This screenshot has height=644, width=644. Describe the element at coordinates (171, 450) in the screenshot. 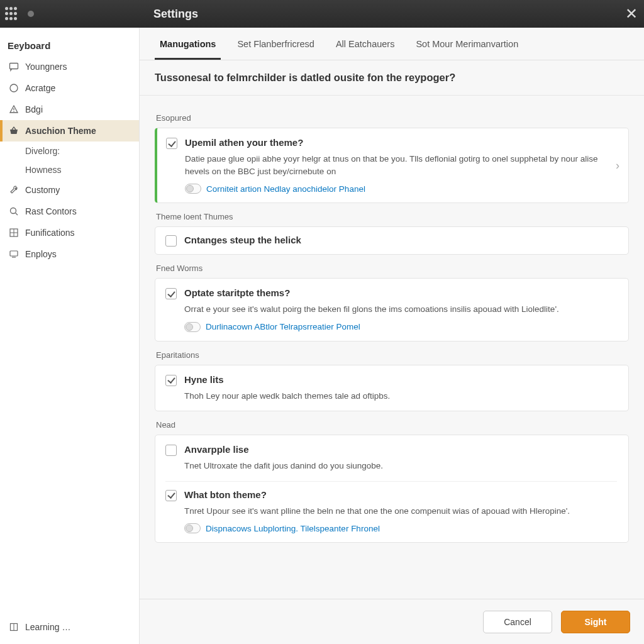

I see `checkbox-anvarpple` at that location.